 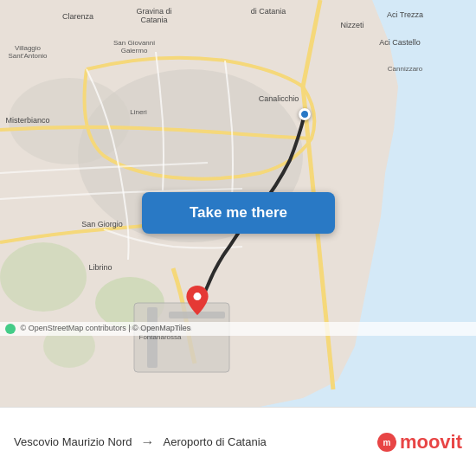 What do you see at coordinates (420, 442) in the screenshot?
I see `moovit-logo: m moovit` at bounding box center [420, 442].